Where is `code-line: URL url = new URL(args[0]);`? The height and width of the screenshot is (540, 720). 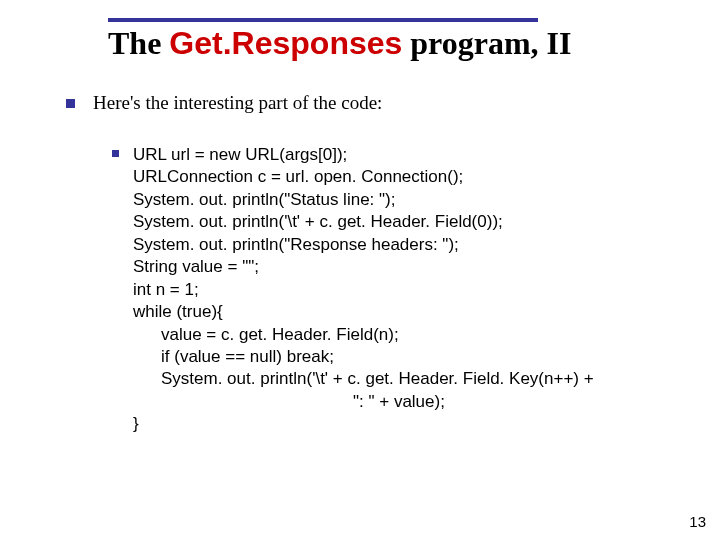
code-line: URL url = new URL(args[0]); is located at coordinates (364, 155).